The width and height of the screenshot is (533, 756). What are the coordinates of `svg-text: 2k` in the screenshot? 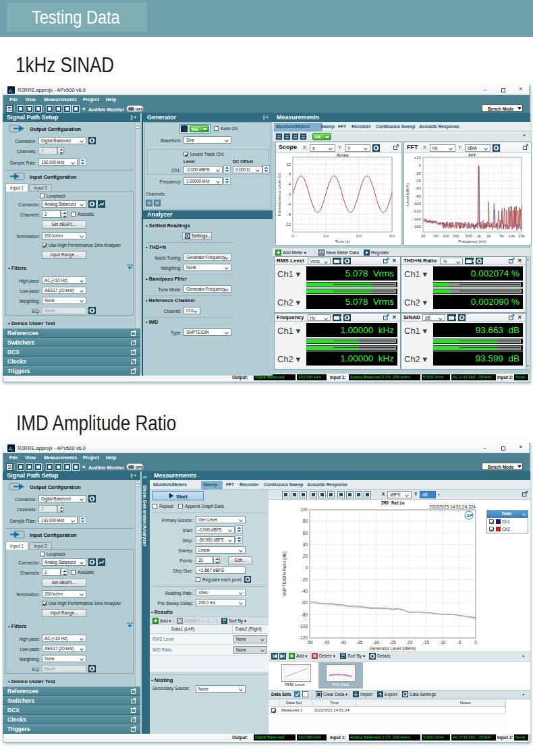 It's located at (488, 236).